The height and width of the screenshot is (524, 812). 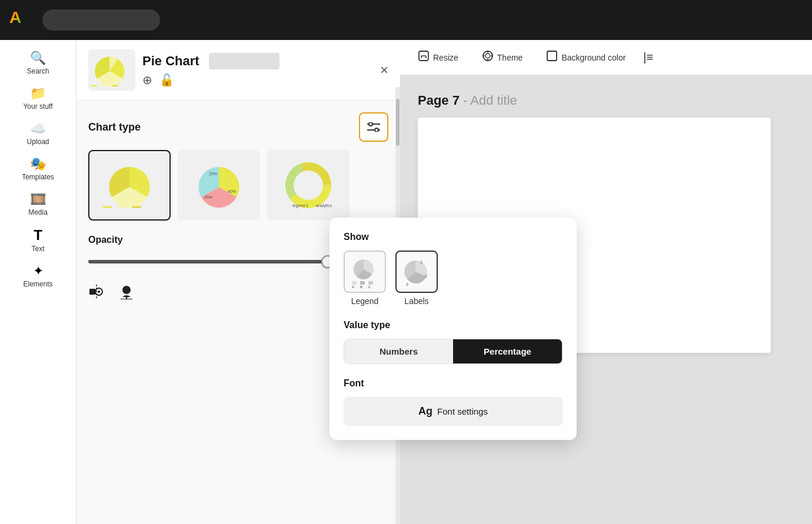 I want to click on font-settings-label: Font settings, so click(x=462, y=412).